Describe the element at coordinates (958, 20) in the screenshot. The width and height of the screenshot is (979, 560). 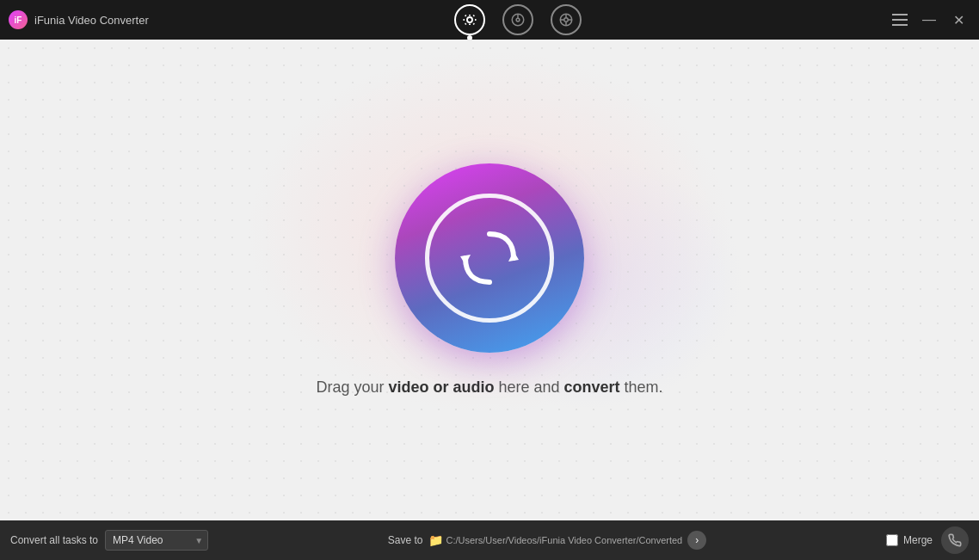
I see `close-button: ✕` at that location.